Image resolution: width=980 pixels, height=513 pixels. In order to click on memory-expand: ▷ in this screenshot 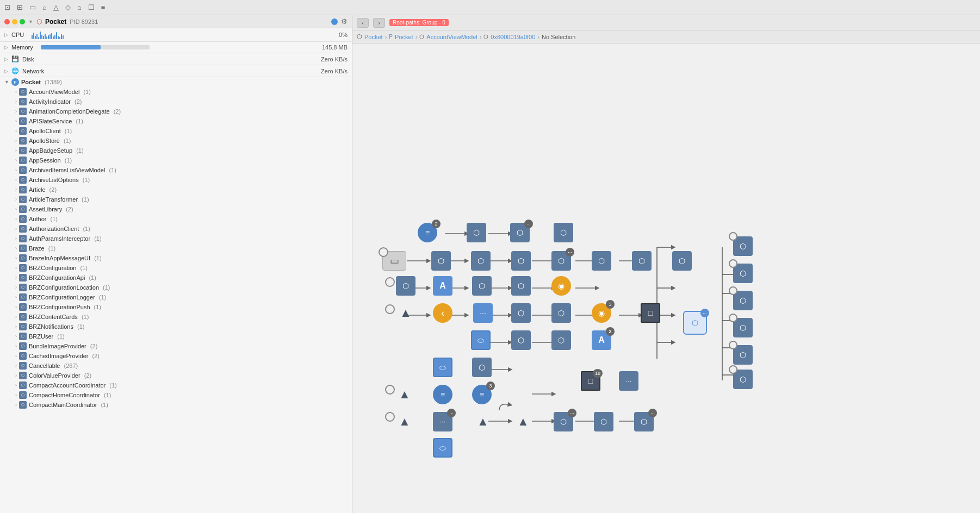, I will do `click(7, 47)`.